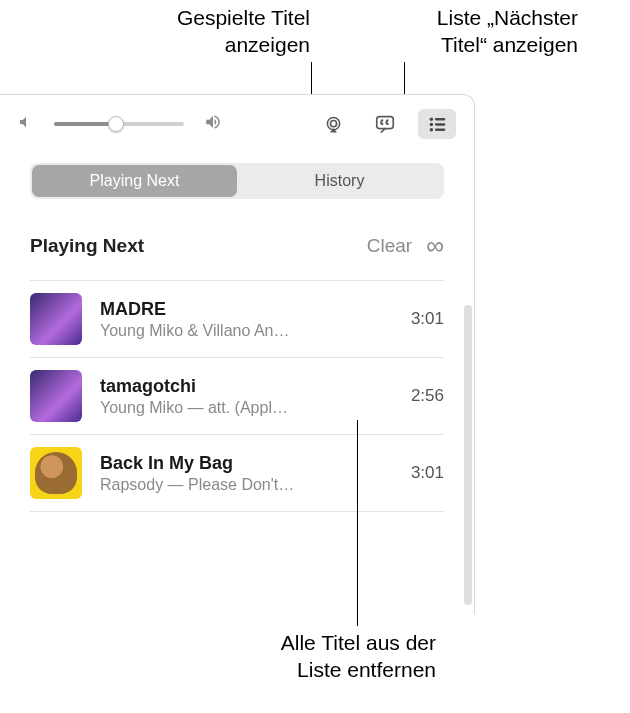 Image resolution: width=630 pixels, height=713 pixels. What do you see at coordinates (248, 464) in the screenshot?
I see `track-title: Back In My Bag` at bounding box center [248, 464].